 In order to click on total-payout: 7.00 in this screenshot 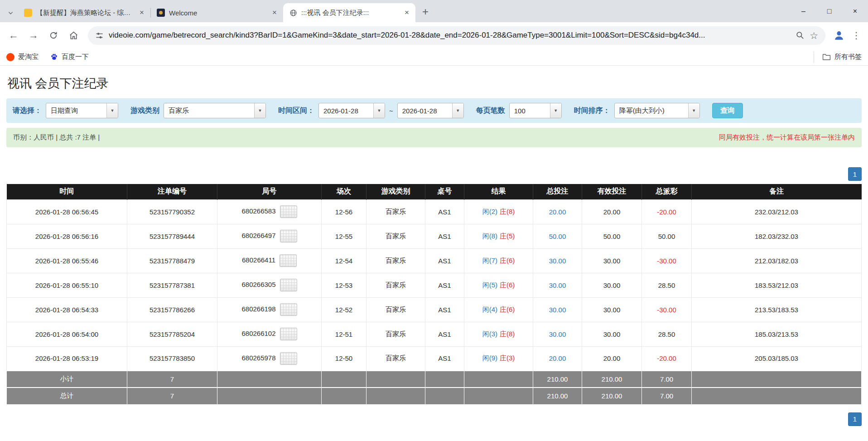, I will do `click(667, 396)`.